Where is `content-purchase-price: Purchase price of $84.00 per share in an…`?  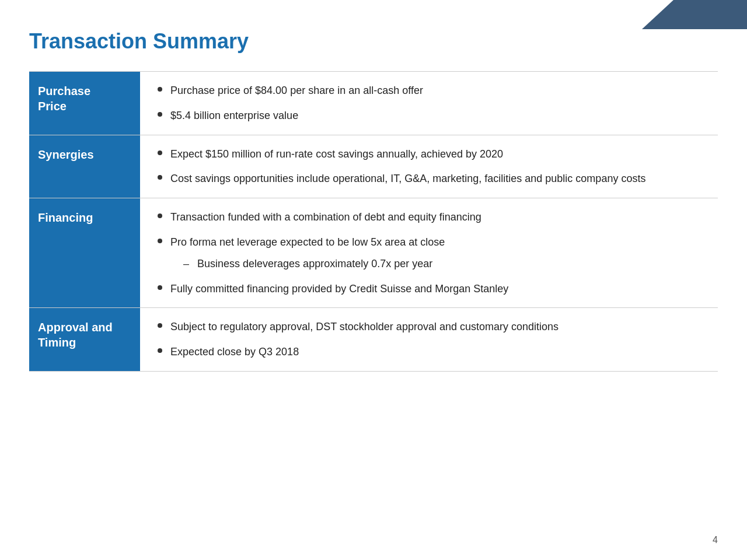 content-purchase-price: Purchase price of $84.00 per share in an… is located at coordinates (429, 104).